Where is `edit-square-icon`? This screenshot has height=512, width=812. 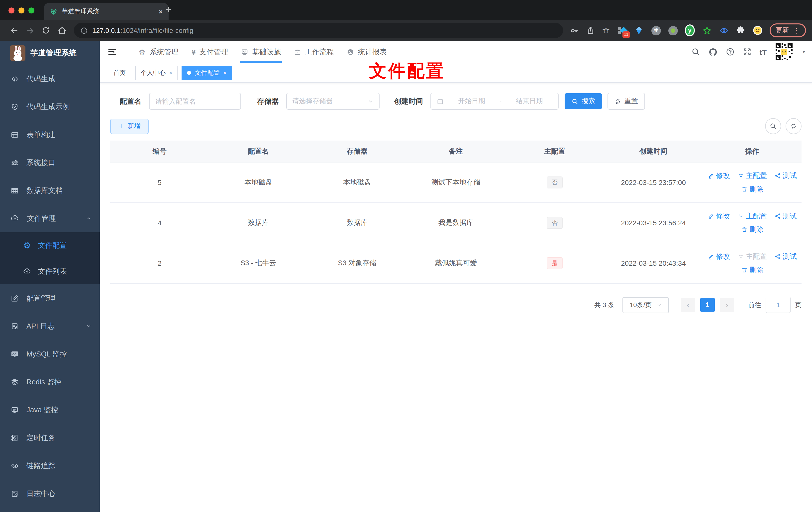
edit-square-icon is located at coordinates (15, 298).